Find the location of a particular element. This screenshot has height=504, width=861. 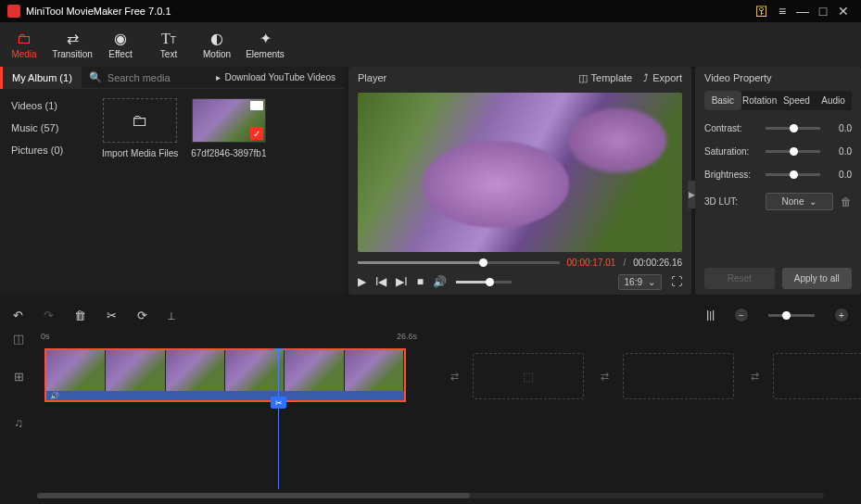

close-button: ✕ is located at coordinates (843, 11).